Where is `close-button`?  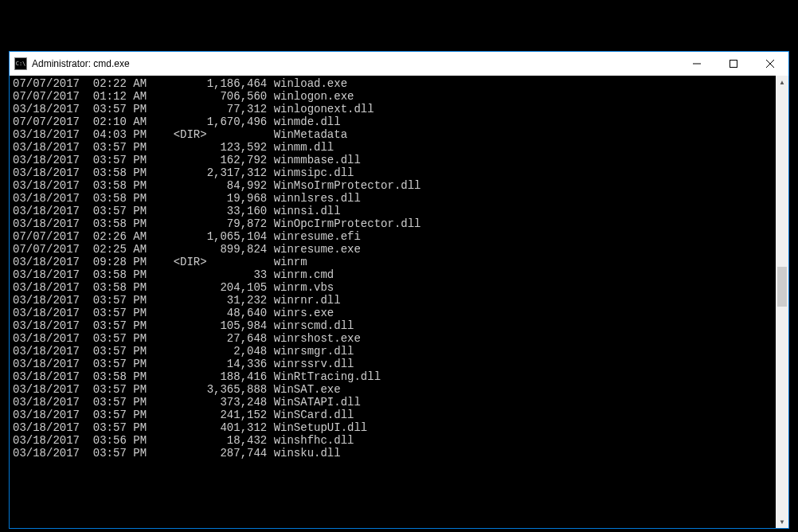 close-button is located at coordinates (770, 64).